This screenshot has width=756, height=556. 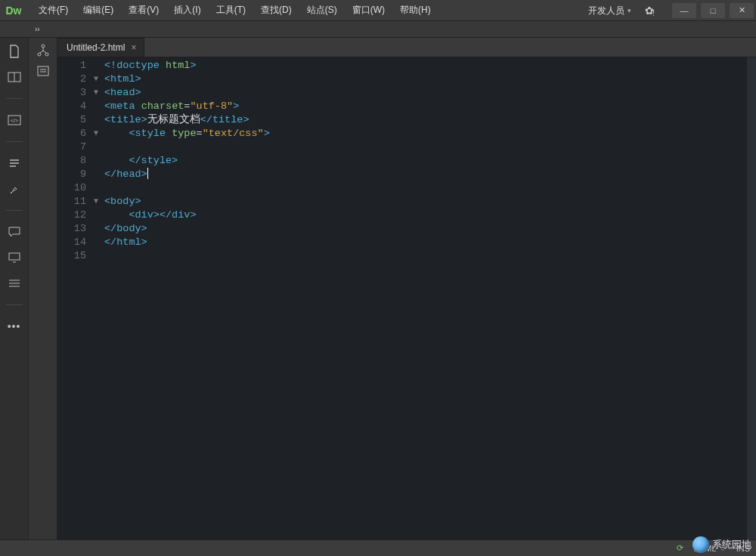 I want to click on snippets-icon, so click(x=43, y=71).